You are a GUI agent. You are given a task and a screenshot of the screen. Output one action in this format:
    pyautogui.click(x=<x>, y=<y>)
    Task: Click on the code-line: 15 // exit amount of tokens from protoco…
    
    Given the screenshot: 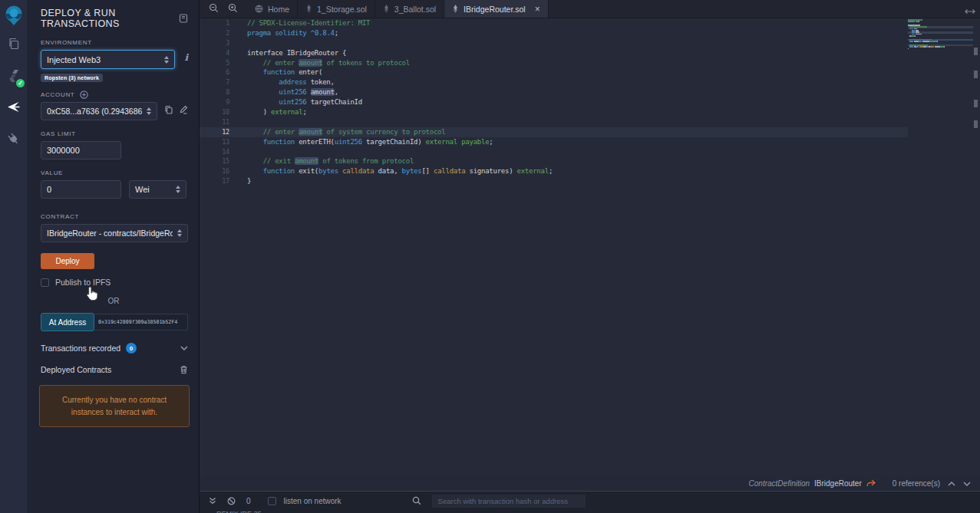 What is the action you would take?
    pyautogui.click(x=554, y=161)
    